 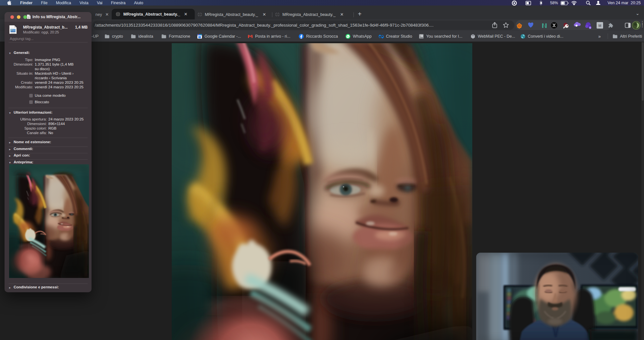 What do you see at coordinates (600, 26) in the screenshot?
I see `svg-text: M` at bounding box center [600, 26].